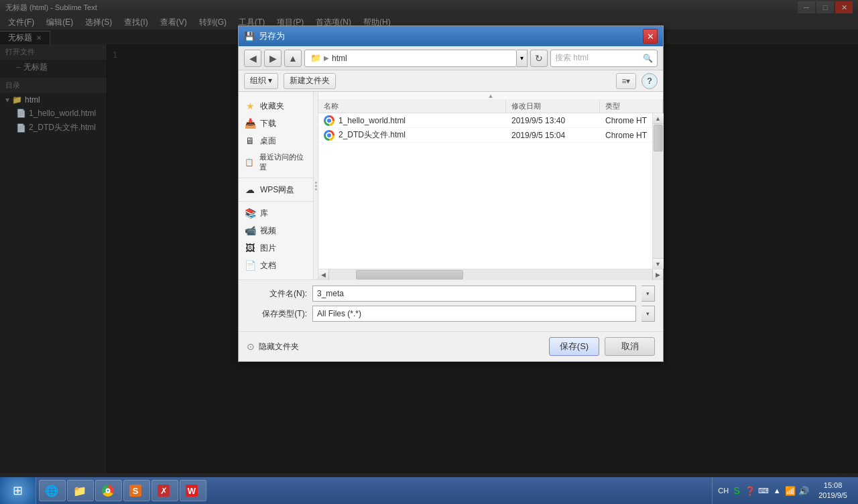 Image resolution: width=858 pixels, height=504 pixels. What do you see at coordinates (277, 314) in the screenshot?
I see `filetype-label: 保存类型(T):` at bounding box center [277, 314].